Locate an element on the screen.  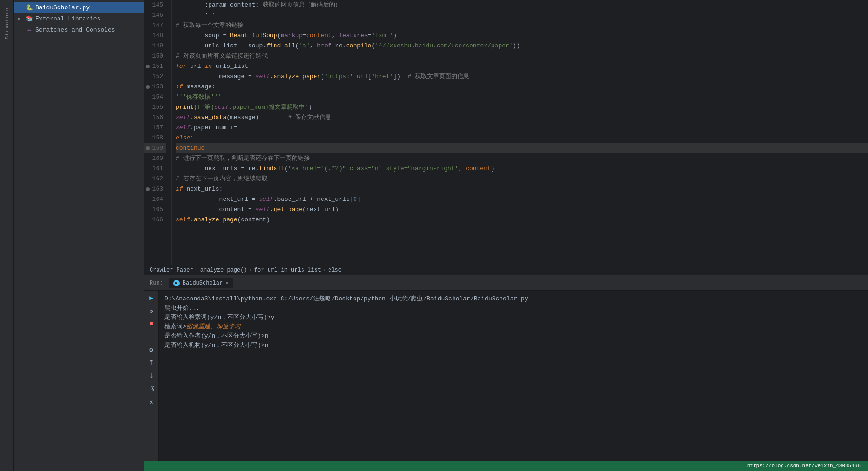
status-bar: https://blog.csdn.net/weixin_43095466 is located at coordinates (506, 466).